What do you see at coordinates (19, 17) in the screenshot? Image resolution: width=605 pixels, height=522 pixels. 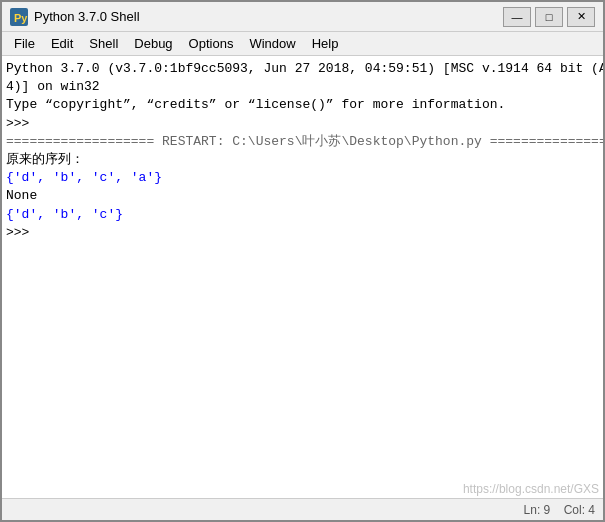 I see `app-icon: Py` at bounding box center [19, 17].